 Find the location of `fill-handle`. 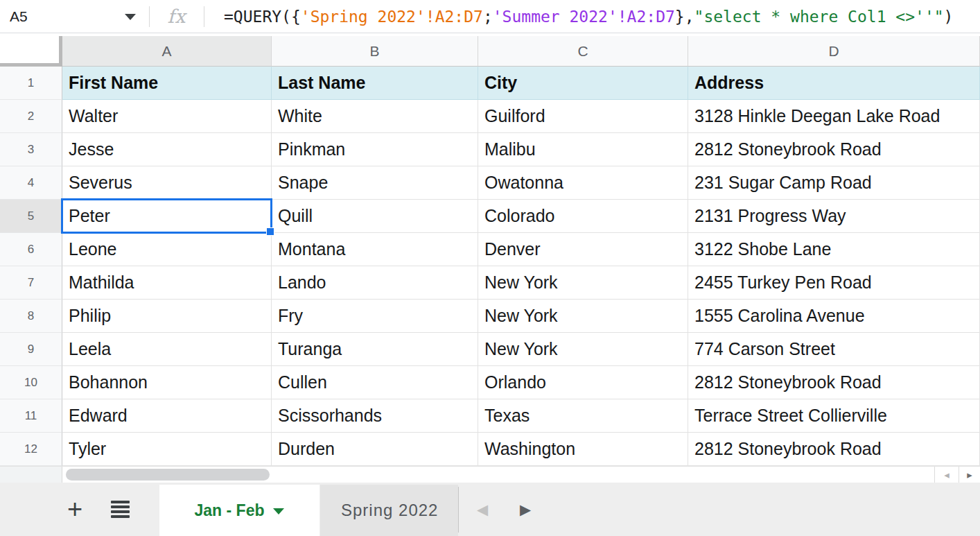

fill-handle is located at coordinates (270, 232).